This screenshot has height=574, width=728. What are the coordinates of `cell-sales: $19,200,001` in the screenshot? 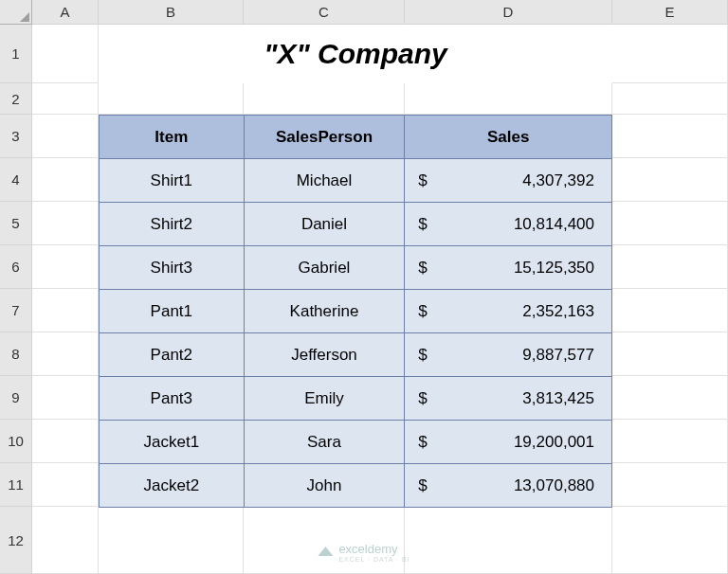 It's located at (508, 442).